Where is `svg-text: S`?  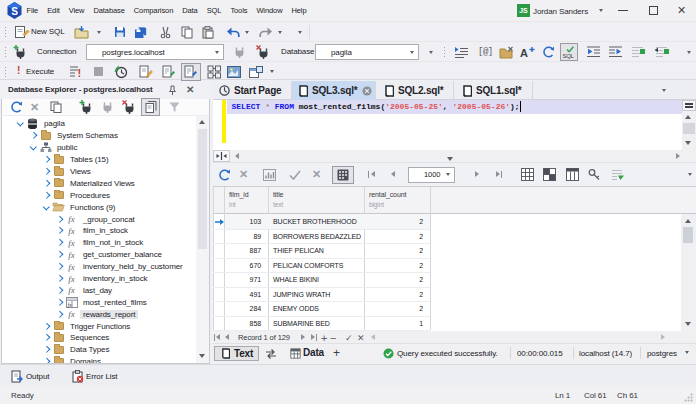 svg-text: S is located at coordinates (14, 12).